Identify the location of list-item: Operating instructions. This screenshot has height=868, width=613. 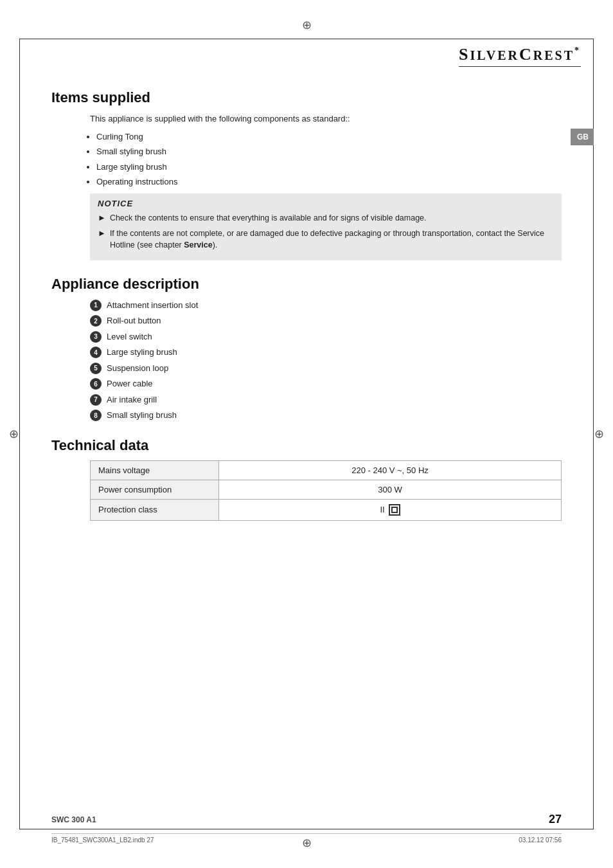
(329, 182).